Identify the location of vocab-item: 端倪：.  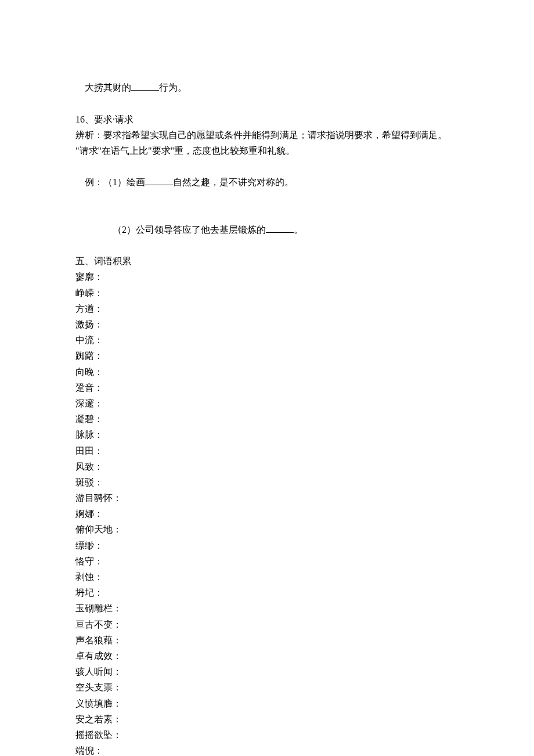
(267, 749).